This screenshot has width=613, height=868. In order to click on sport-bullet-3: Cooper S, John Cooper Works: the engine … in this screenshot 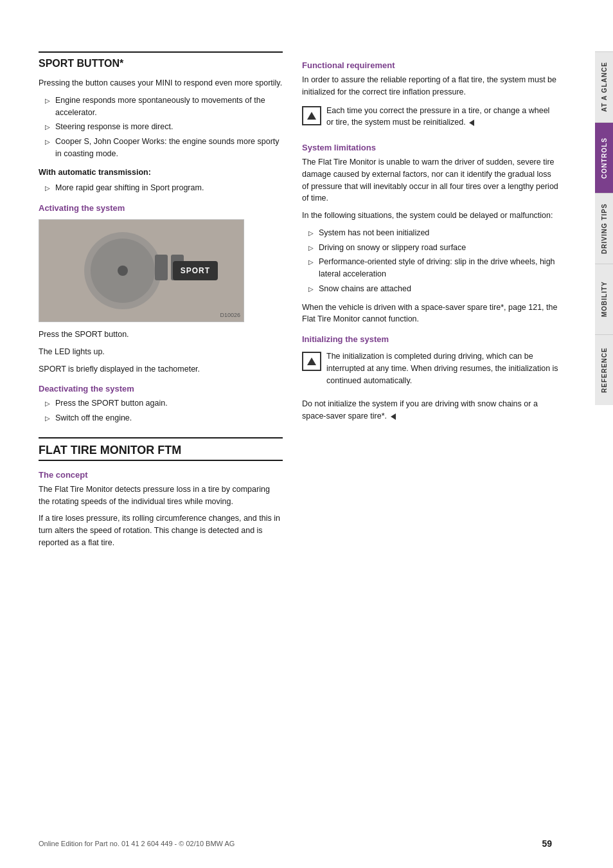, I will do `click(161, 148)`.